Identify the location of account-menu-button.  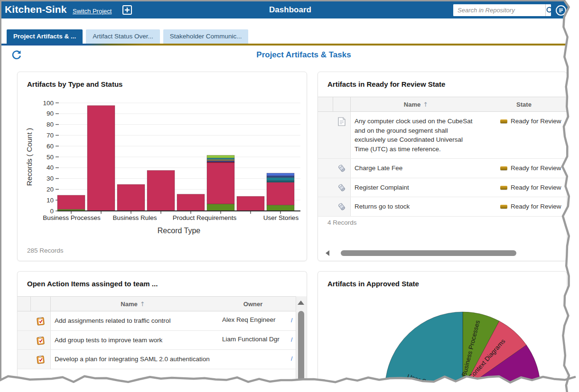
(561, 10).